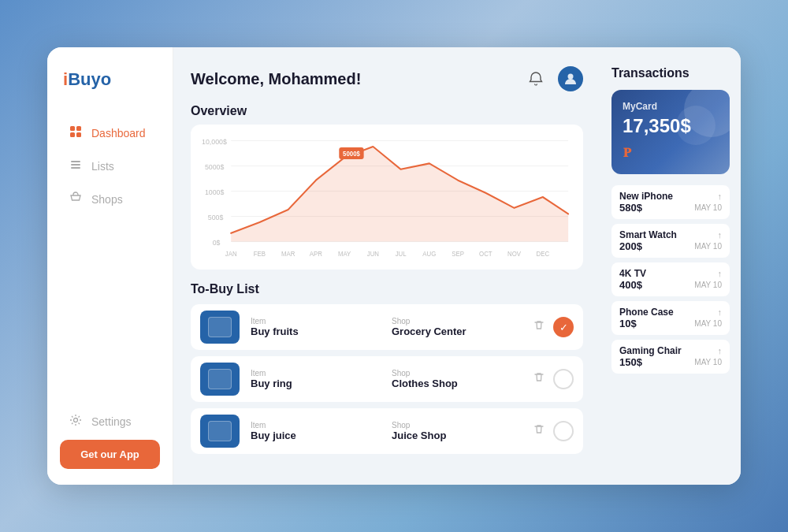  Describe the element at coordinates (315, 383) in the screenshot. I see `item-name-1: Buy ring` at that location.